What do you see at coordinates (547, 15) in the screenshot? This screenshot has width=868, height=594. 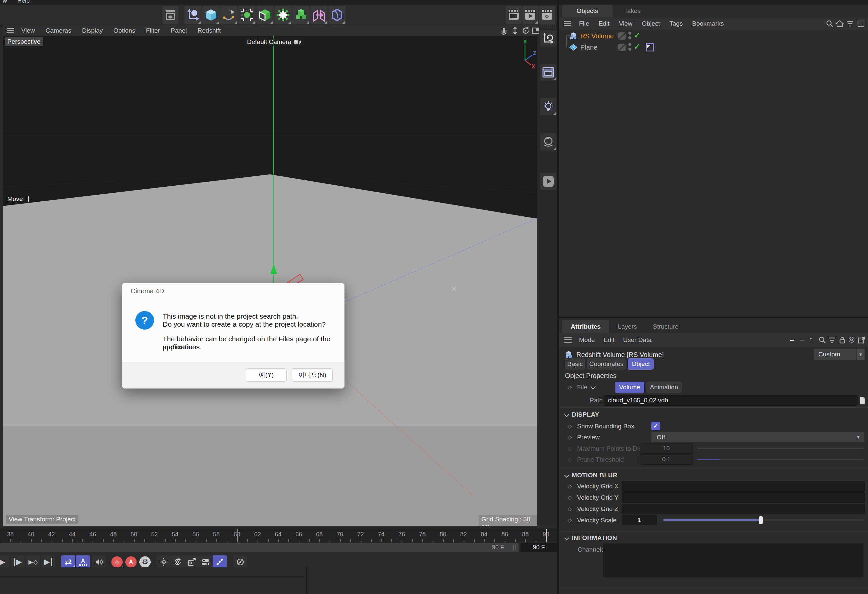 I see `render-settings-button: ⚙` at bounding box center [547, 15].